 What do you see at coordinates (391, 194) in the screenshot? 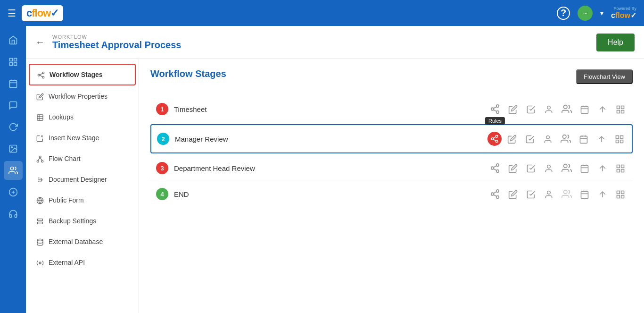
I see `stage-row-4: 4 END` at bounding box center [391, 194].